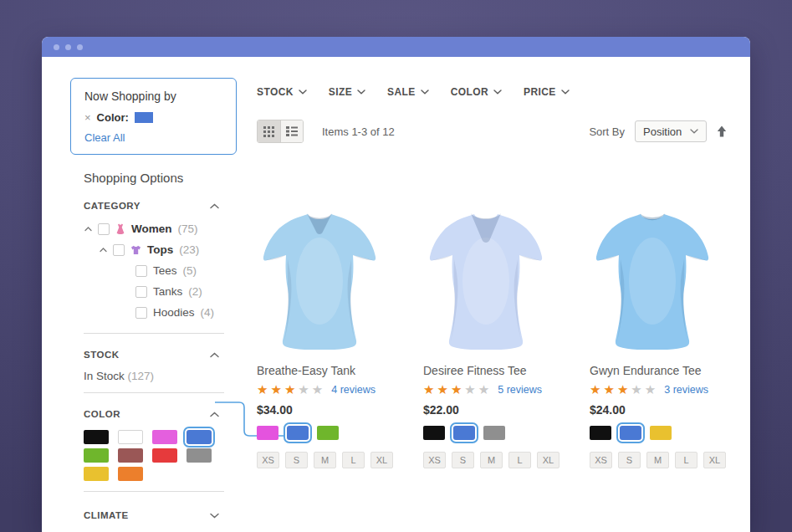  I want to click on color-swatch-maroon, so click(130, 455).